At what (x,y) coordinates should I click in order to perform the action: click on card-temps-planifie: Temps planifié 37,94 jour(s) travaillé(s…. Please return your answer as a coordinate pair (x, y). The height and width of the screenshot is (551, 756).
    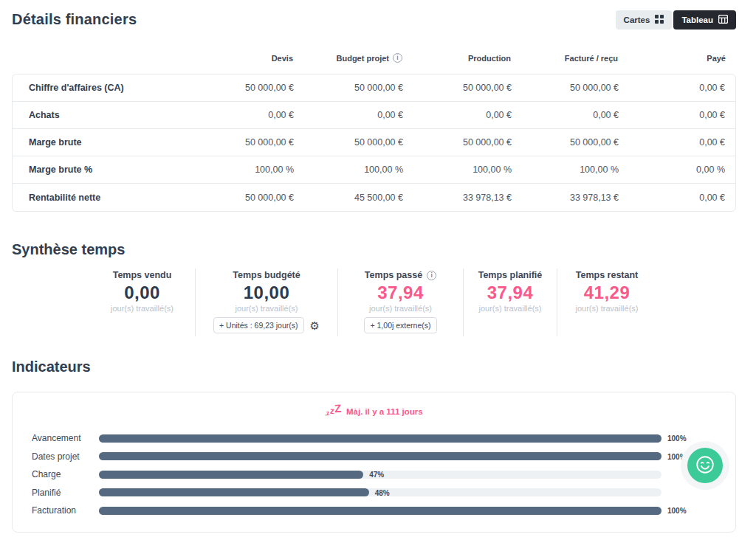
    Looking at the image, I should click on (511, 302).